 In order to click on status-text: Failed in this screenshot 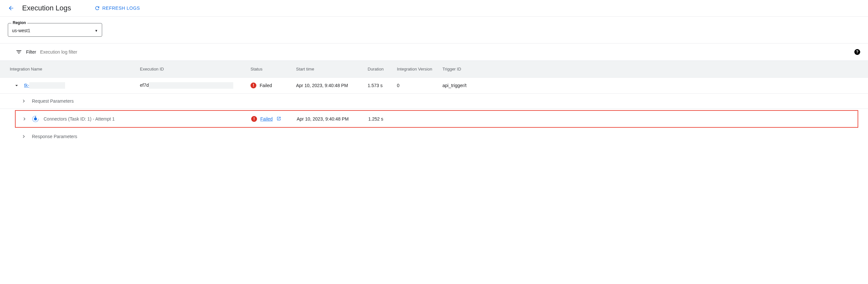, I will do `click(266, 85)`.